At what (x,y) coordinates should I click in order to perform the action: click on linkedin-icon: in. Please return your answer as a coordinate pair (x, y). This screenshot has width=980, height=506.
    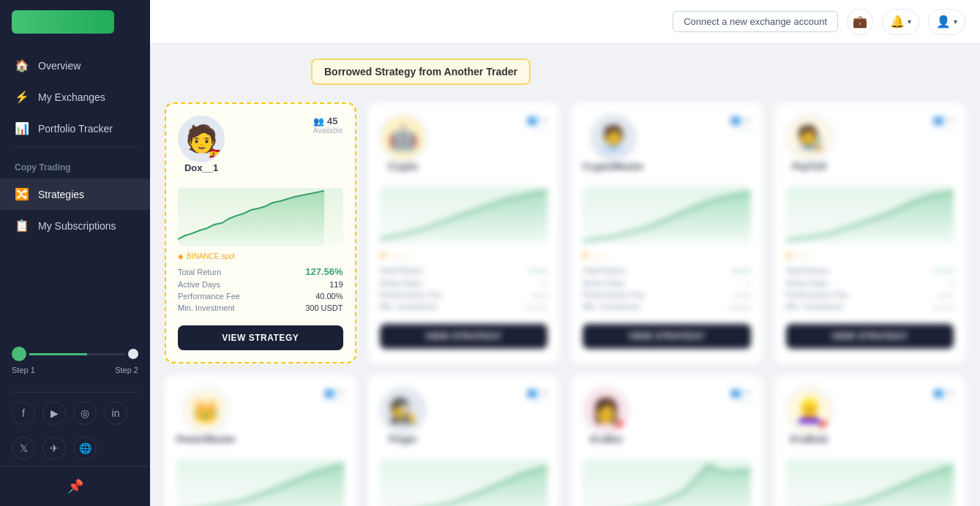
    Looking at the image, I should click on (116, 413).